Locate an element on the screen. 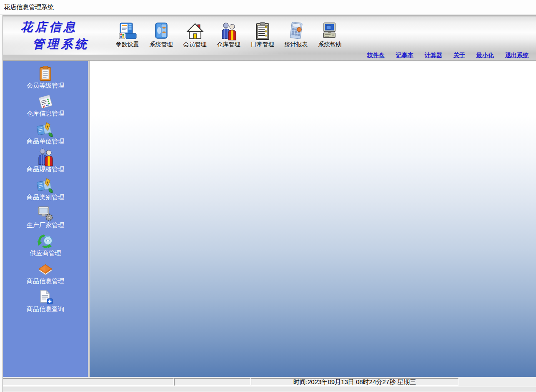 This screenshot has height=392, width=536. status-panel-time: 时间:2023年09月13日 08时24分27秒 星期三 is located at coordinates (355, 382).